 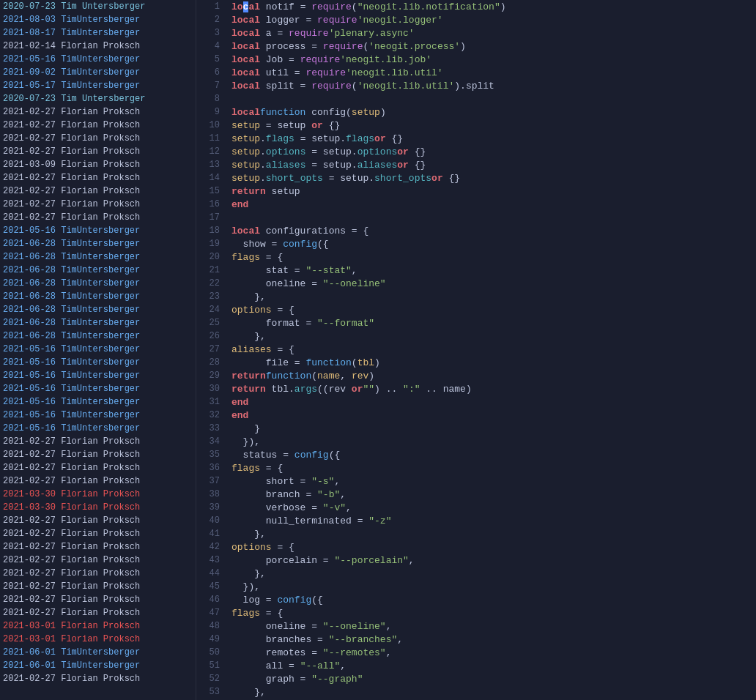 What do you see at coordinates (494, 138) in the screenshot?
I see `code-line: setup.flags = setup.flags or {}` at bounding box center [494, 138].